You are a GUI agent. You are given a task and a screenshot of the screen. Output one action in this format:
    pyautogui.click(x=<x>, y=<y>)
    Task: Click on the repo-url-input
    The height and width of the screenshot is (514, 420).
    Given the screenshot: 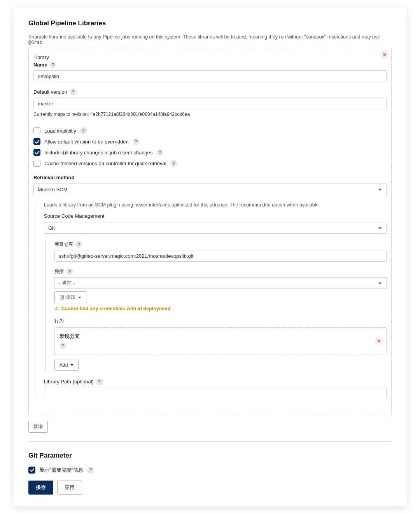 What is the action you would take?
    pyautogui.click(x=220, y=256)
    